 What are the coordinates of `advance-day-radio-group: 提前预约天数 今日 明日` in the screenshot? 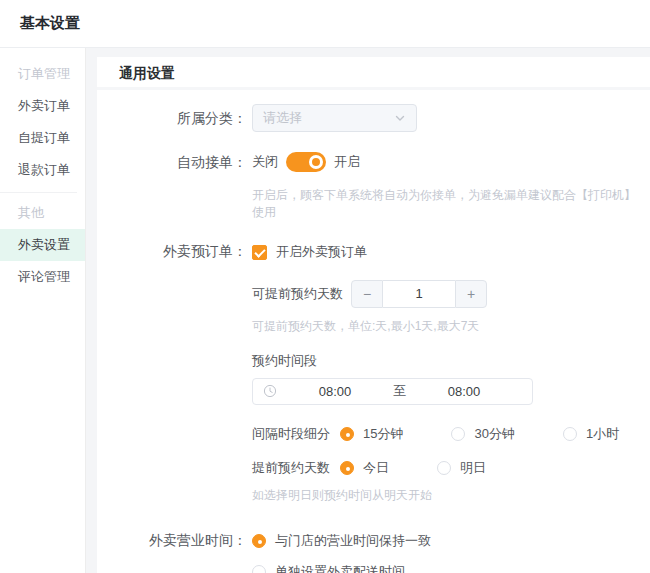 It's located at (444, 468).